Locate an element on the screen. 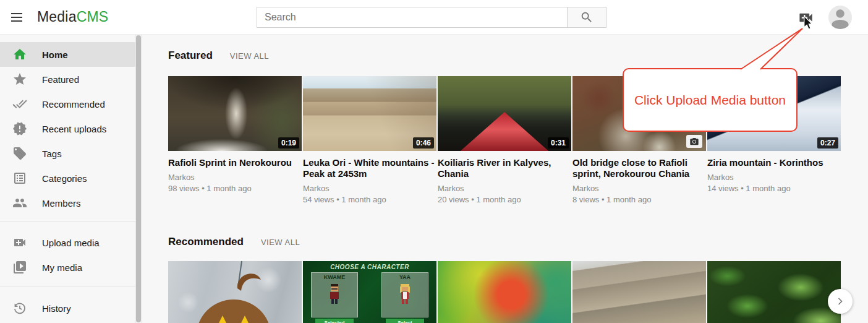 Image resolution: width=868 pixels, height=323 pixels. sidebar-item-home: Home is located at coordinates (68, 54).